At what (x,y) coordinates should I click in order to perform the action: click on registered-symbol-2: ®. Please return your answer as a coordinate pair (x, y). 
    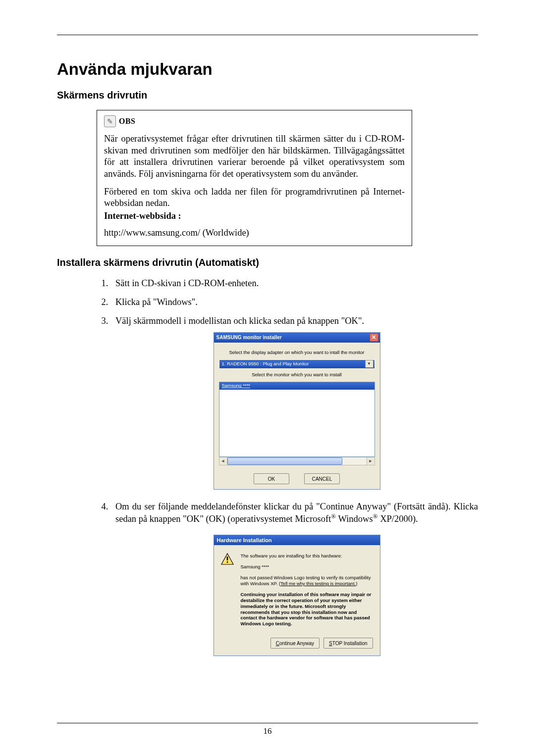
    Looking at the image, I should click on (375, 516).